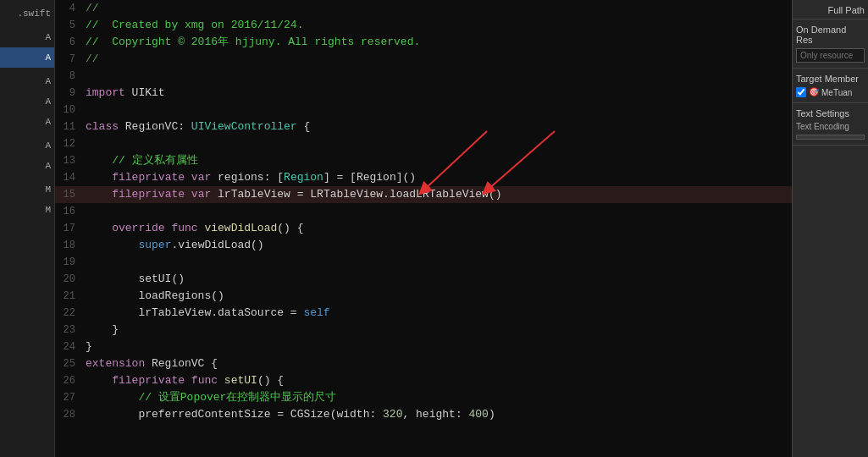  I want to click on code-line-23: 23 }, so click(423, 330).